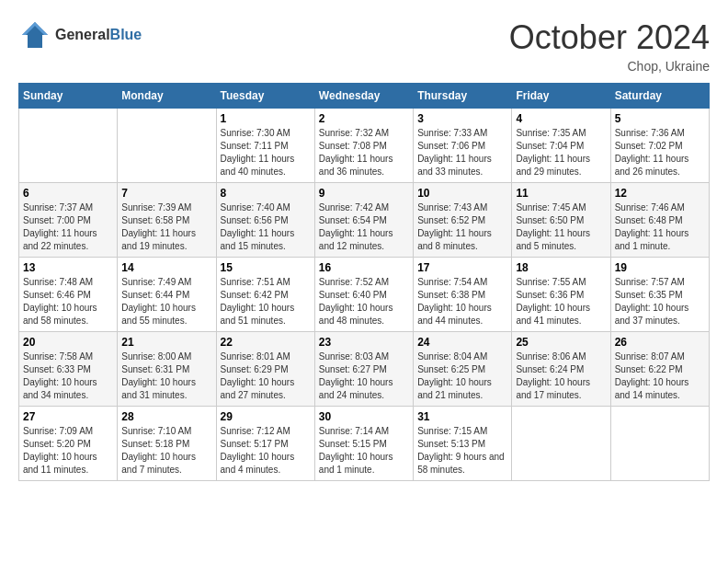  What do you see at coordinates (364, 145) in the screenshot?
I see `calendar-week-1: 1Sunrise: 7:30 AM Sunset: 7:11 PM Daylig…` at bounding box center [364, 145].